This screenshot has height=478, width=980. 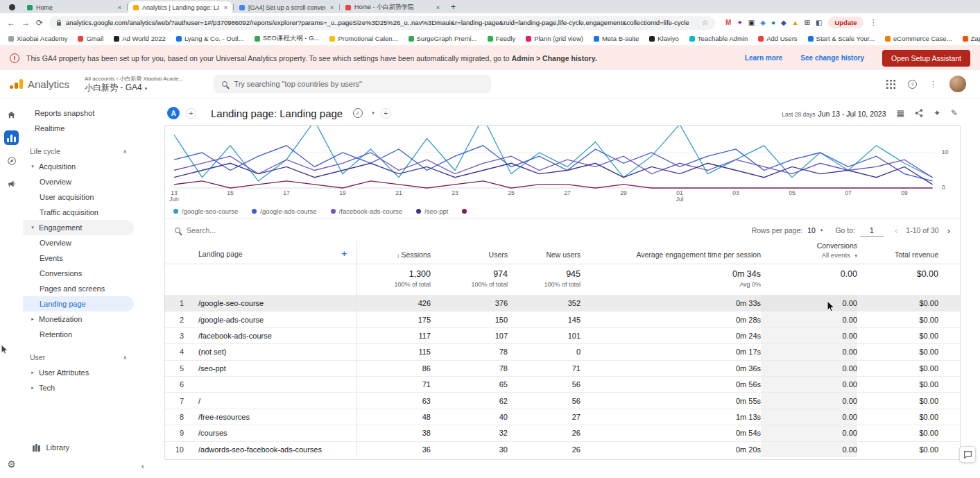 I want to click on column-header-avg-engagement: Average engagement time per session, so click(x=671, y=255).